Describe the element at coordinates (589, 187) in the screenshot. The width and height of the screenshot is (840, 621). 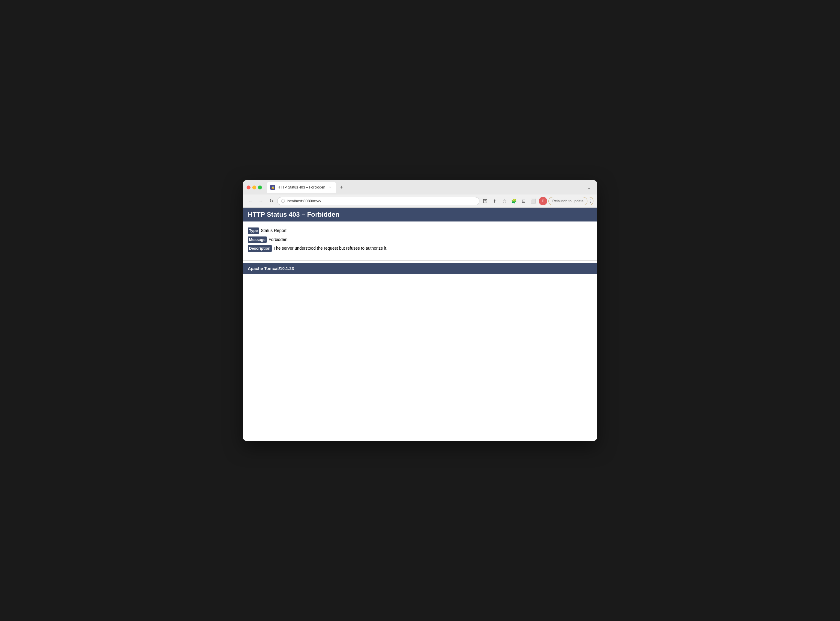
I see `window-menu-button: ⌄` at that location.